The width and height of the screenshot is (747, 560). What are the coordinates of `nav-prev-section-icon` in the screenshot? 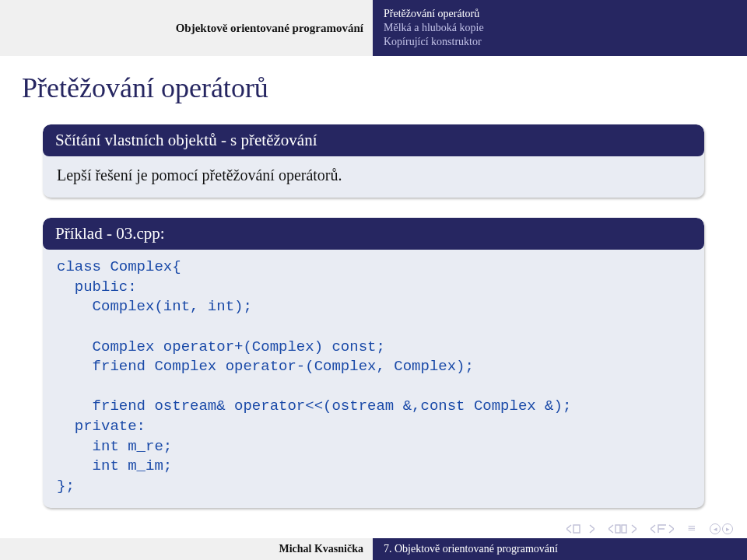 It's located at (662, 529).